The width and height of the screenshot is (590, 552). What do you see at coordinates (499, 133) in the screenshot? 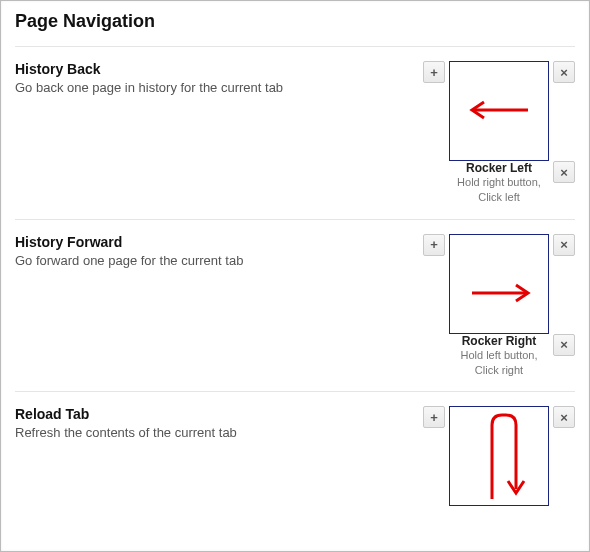
I see `gesture-controls: + × Rocker Left Hold right button, Click…` at bounding box center [499, 133].